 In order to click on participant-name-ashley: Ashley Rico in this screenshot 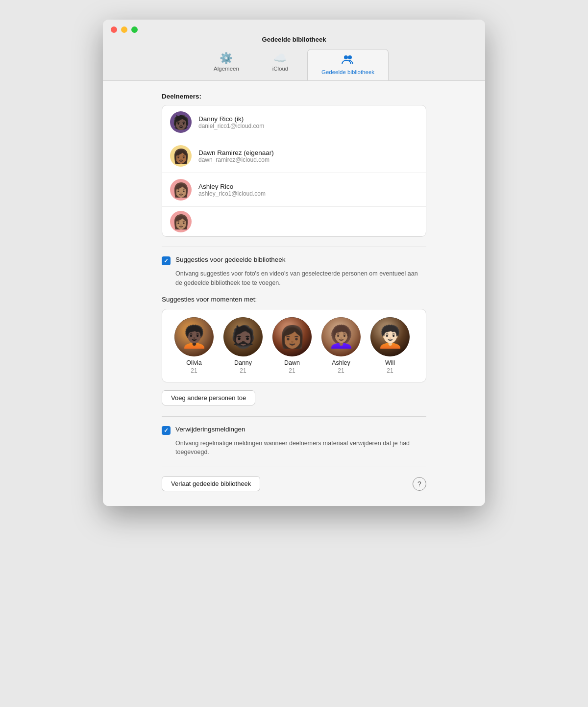, I will do `click(308, 186)`.